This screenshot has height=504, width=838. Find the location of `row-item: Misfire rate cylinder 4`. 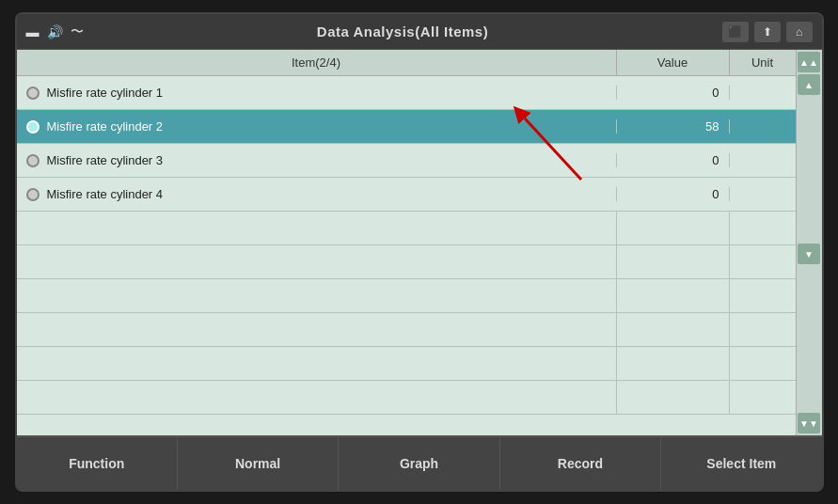

row-item: Misfire rate cylinder 4 is located at coordinates (317, 194).